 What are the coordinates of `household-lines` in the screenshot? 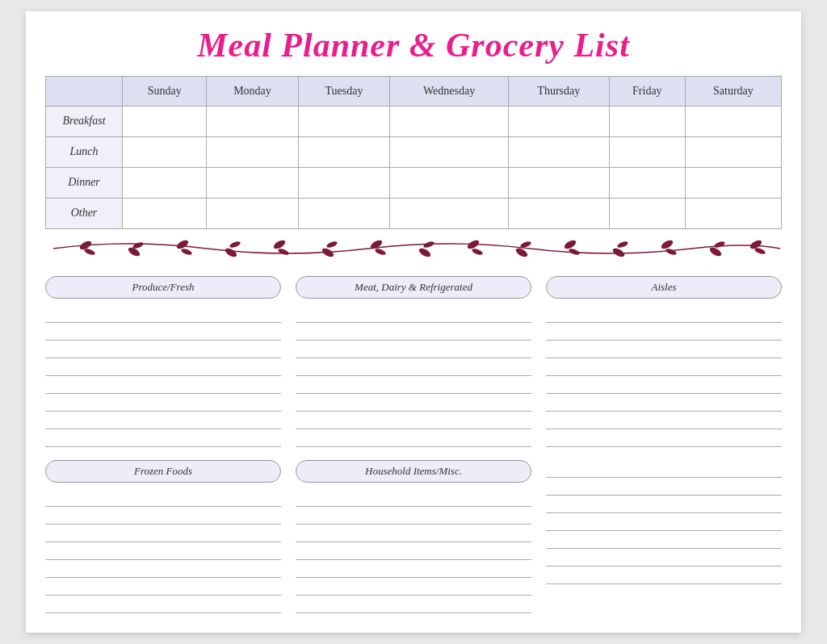 It's located at (414, 551).